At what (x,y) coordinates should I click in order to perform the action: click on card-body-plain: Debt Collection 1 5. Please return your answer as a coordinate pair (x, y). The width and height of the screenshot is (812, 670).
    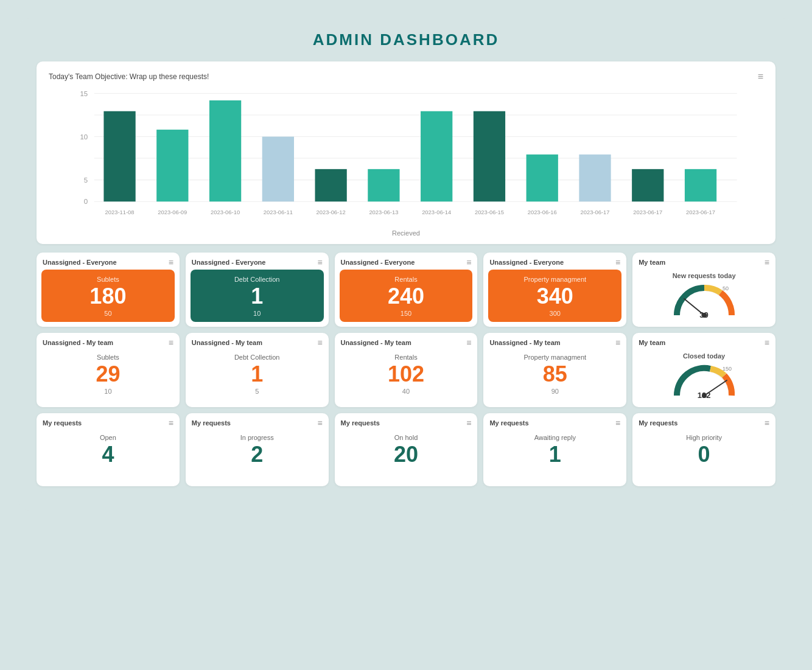
    Looking at the image, I should click on (257, 375).